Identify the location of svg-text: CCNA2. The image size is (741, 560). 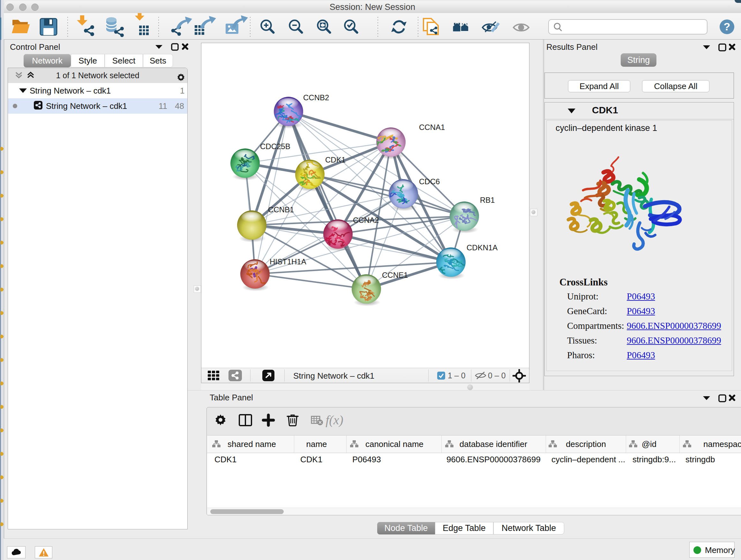
(366, 220).